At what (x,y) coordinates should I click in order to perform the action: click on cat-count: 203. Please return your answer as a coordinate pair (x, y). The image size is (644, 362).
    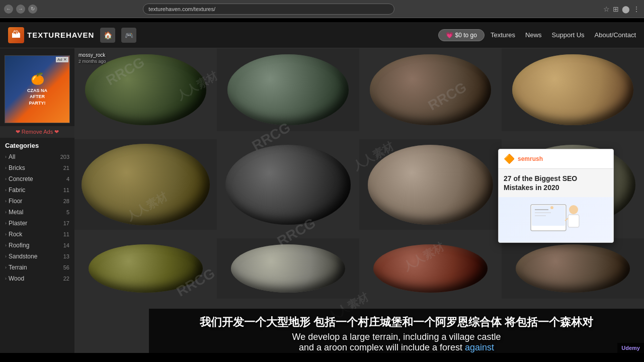
    Looking at the image, I should click on (65, 157).